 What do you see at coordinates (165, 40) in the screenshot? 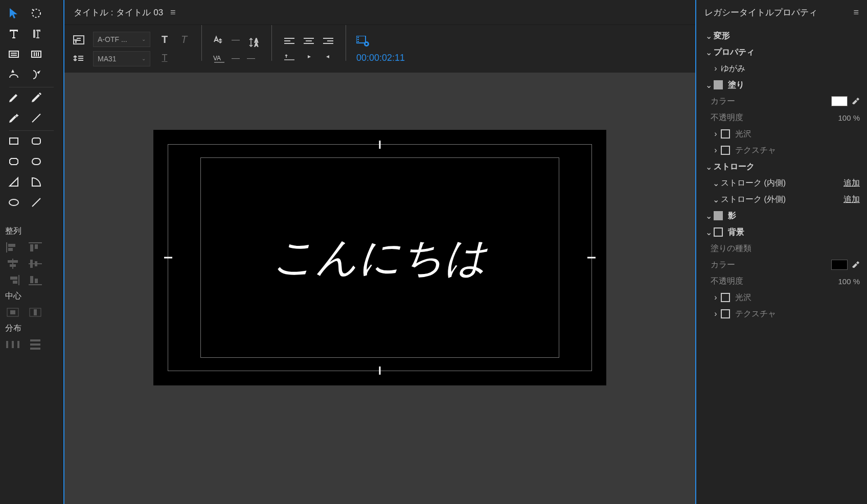
I see `bold-icon: T` at bounding box center [165, 40].